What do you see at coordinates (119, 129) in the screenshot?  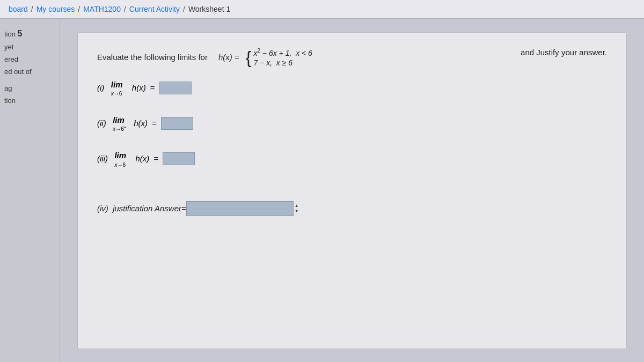 I see `lim-subscript-ii: x→6+` at bounding box center [119, 129].